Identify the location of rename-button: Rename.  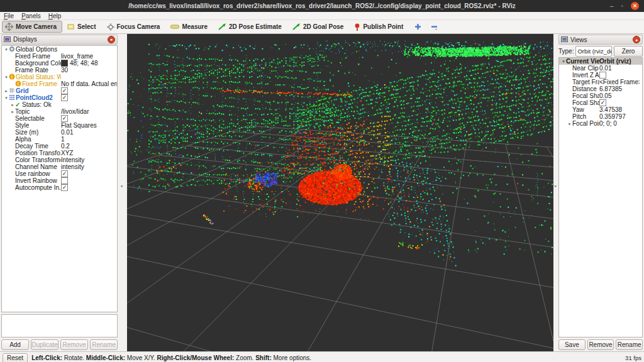
(629, 344).